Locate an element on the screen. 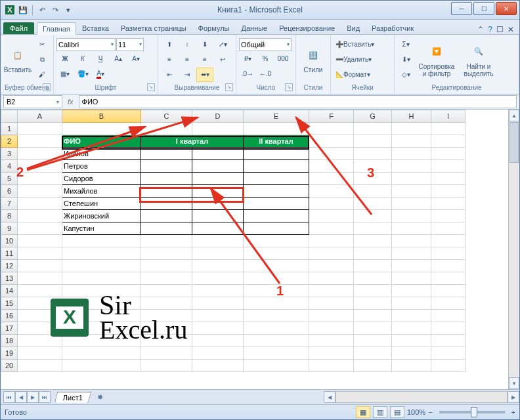 The width and height of the screenshot is (520, 420). cell-I18 is located at coordinates (448, 341).